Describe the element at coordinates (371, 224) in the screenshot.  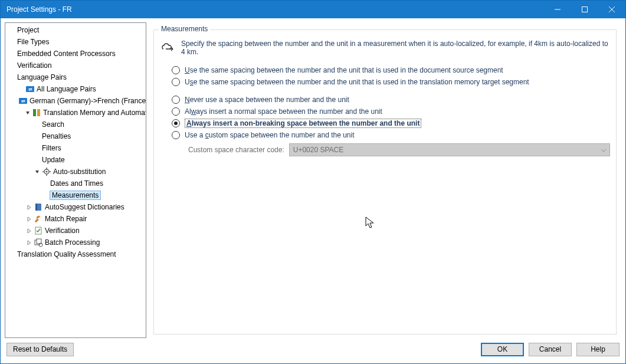
I see `cursor-icon` at that location.